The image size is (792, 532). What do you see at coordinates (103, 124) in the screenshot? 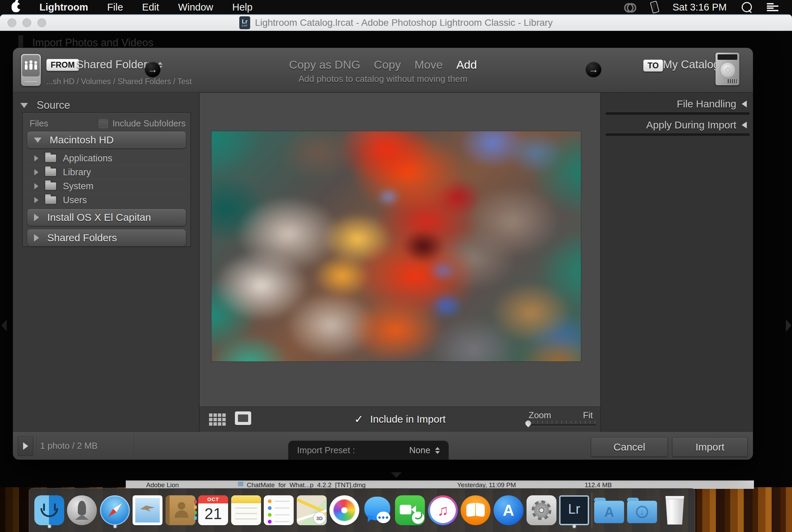
I see `include-subfolders-checkbox` at bounding box center [103, 124].